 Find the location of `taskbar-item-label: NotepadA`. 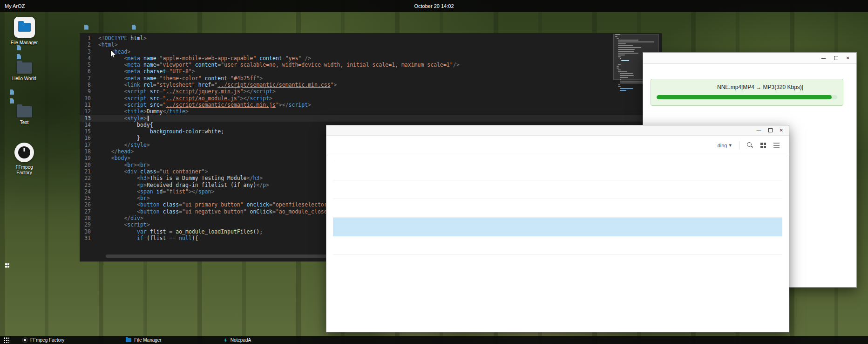

taskbar-item-label: NotepadA is located at coordinates (241, 340).